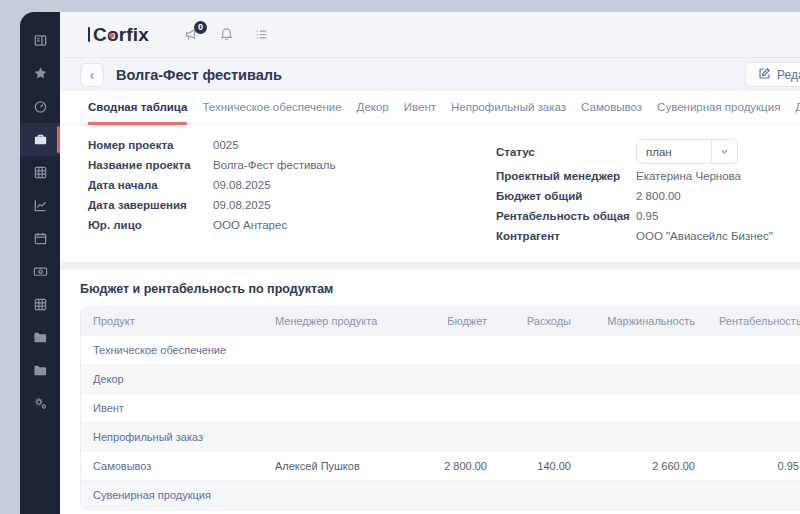  I want to click on tab-noncore-order: Непрофильный заказ, so click(508, 108).